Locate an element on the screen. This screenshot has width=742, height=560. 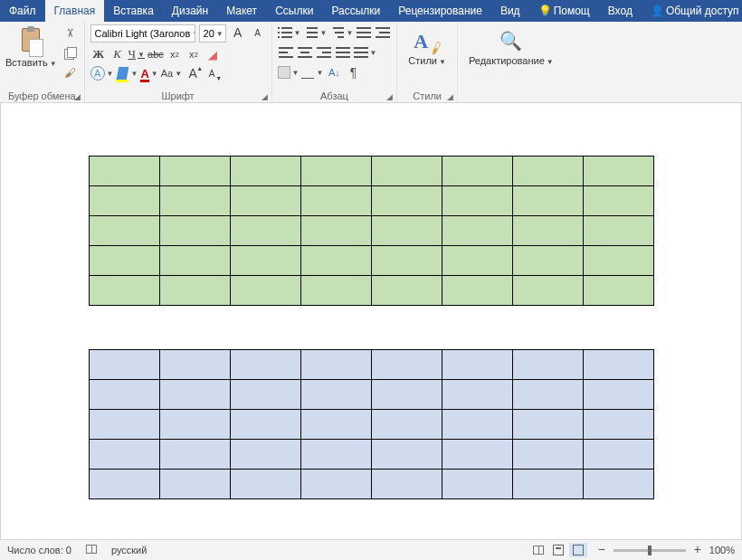
align-left-button is located at coordinates (286, 52).